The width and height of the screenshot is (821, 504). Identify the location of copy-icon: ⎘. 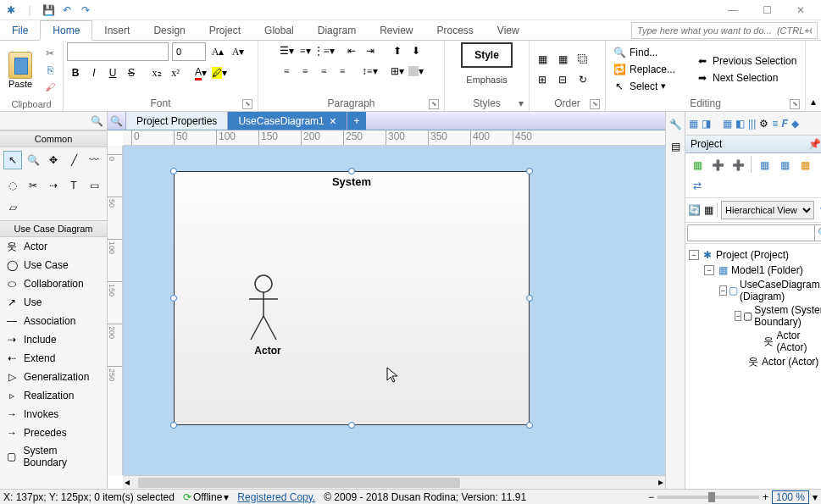
(50, 70).